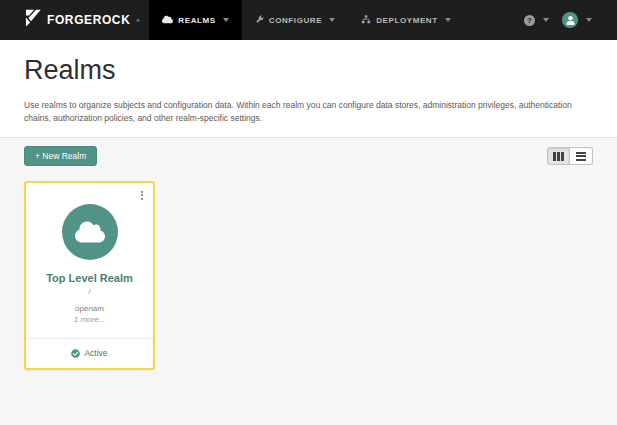 The height and width of the screenshot is (425, 617). Describe the element at coordinates (196, 20) in the screenshot. I see `nav-item-label: REALMS` at that location.